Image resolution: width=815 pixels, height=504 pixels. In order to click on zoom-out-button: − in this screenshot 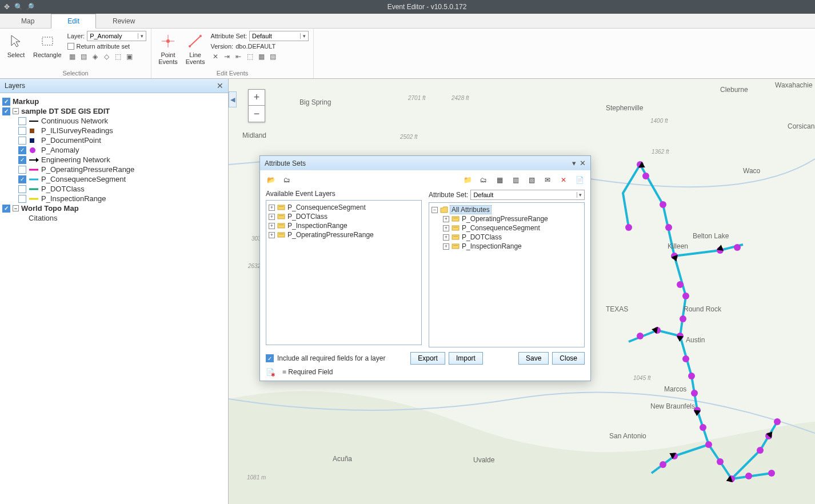, I will do `click(257, 114)`.